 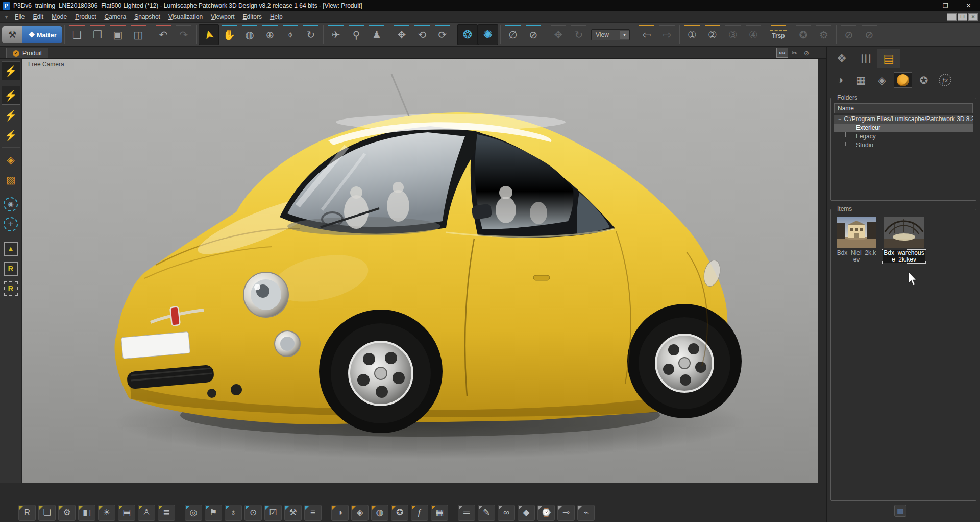 I want to click on tree-column-header: Name, so click(x=903, y=108).